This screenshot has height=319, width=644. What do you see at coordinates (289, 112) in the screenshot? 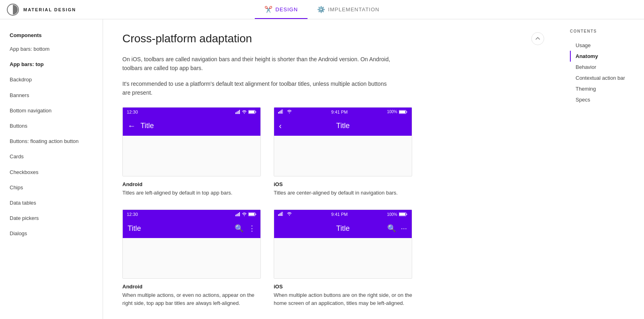
I see `wifi-ios-icon` at bounding box center [289, 112].